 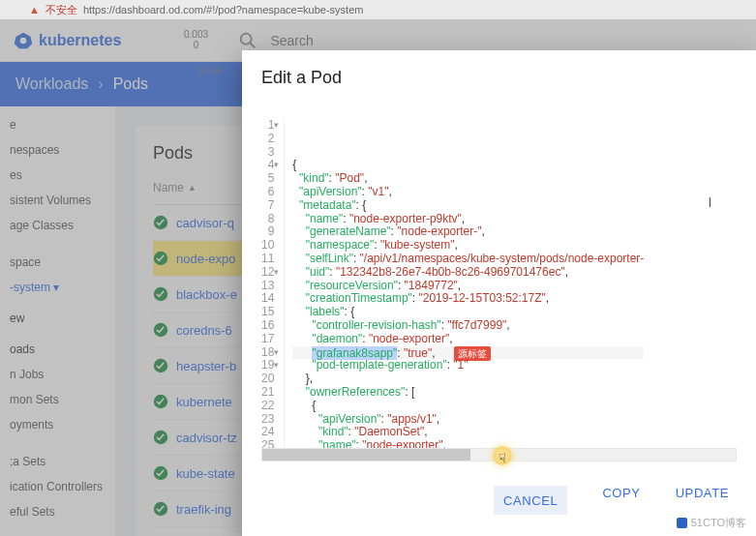 What do you see at coordinates (35, 10) in the screenshot?
I see `security-warn-icon: ▲` at bounding box center [35, 10].